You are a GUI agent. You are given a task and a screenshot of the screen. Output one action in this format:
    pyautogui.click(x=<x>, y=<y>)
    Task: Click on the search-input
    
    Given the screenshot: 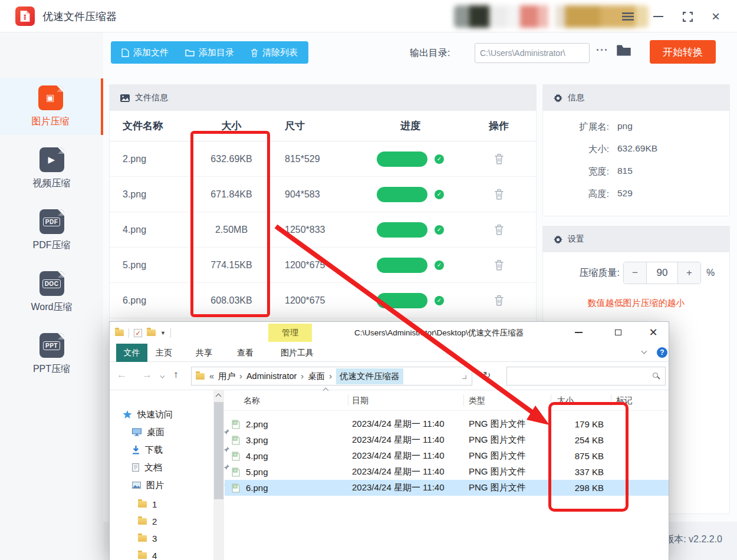 What is the action you would take?
    pyautogui.click(x=586, y=376)
    